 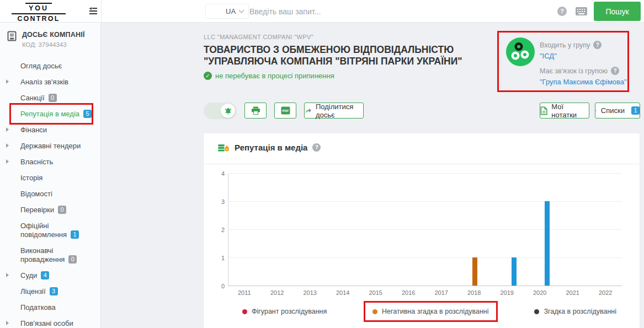 I want to click on svg-text: PDF, so click(x=285, y=111).